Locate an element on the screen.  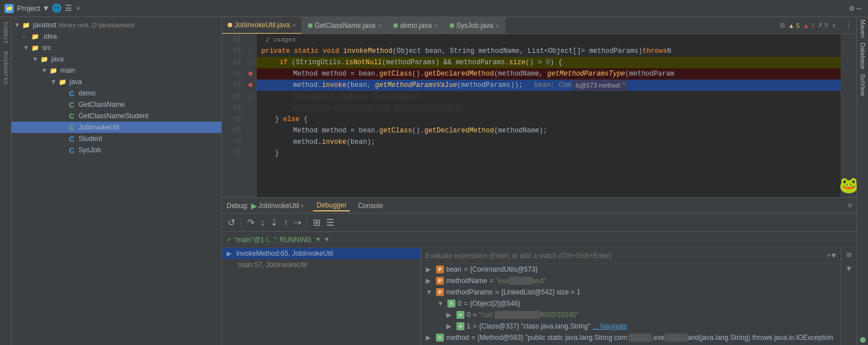
var-curl: ▶ ≡ 0 = "curl 8000/33345" is located at coordinates (631, 315).